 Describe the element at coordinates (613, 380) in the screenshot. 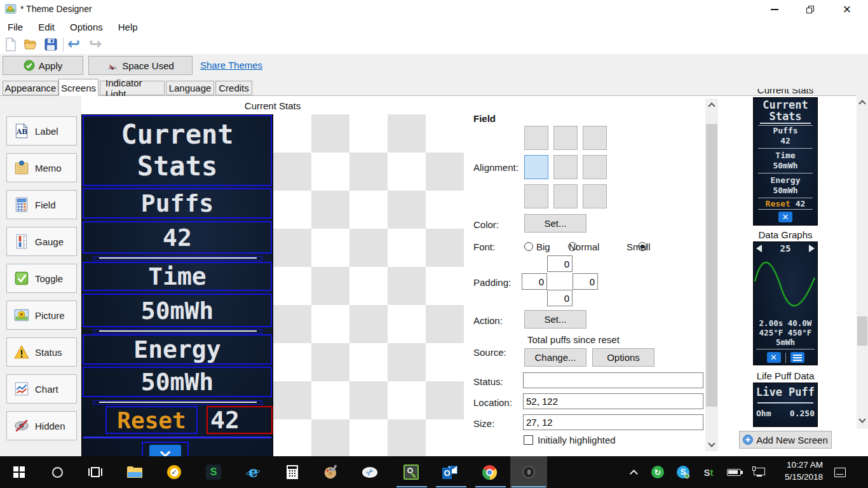

I see `status-input` at that location.